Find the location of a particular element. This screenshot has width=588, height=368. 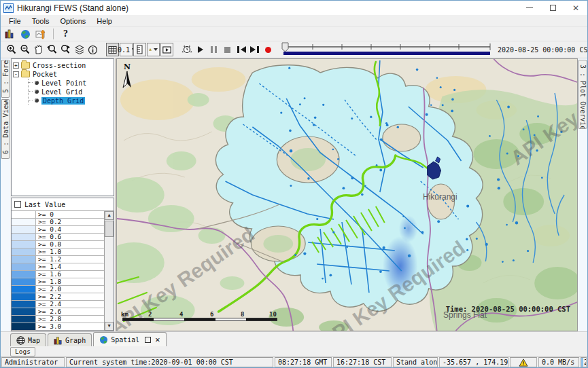

tab-map: Map is located at coordinates (29, 339).